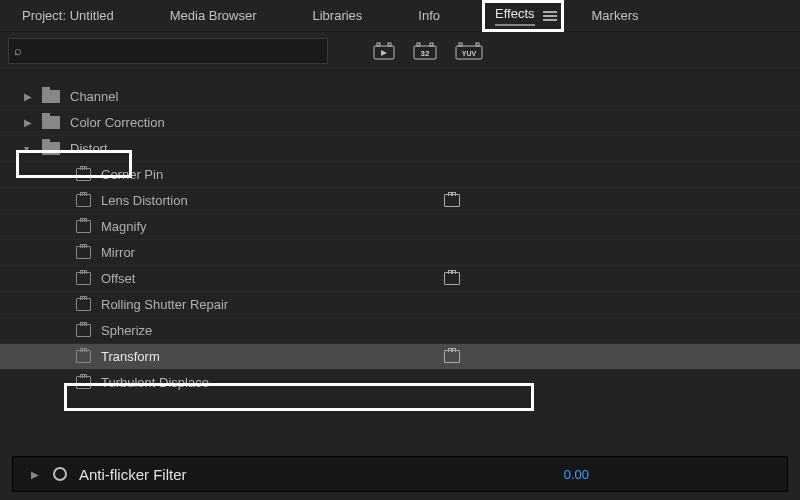 The height and width of the screenshot is (500, 800). Describe the element at coordinates (337, 16) in the screenshot. I see `tab-libraries: Libraries` at that location.